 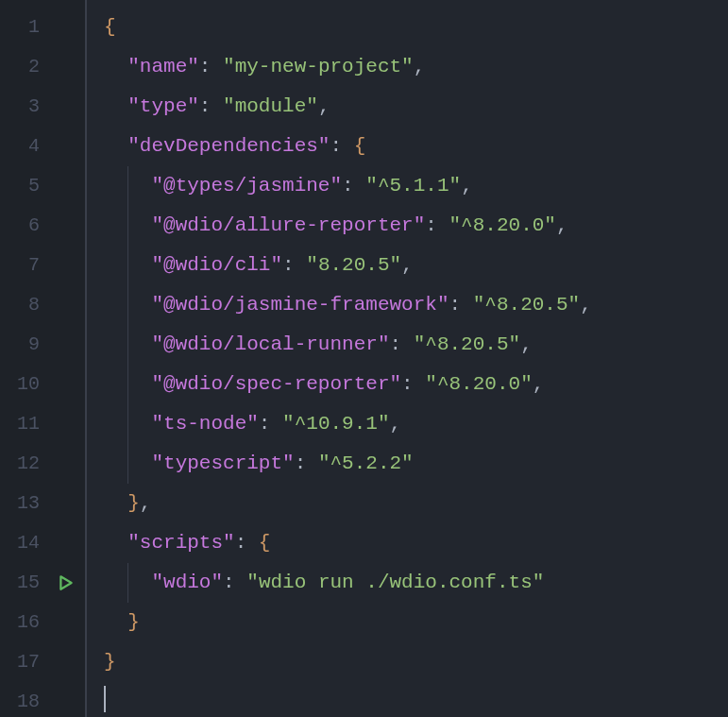 I want to click on code-line: "scripts": {, so click(x=415, y=543).